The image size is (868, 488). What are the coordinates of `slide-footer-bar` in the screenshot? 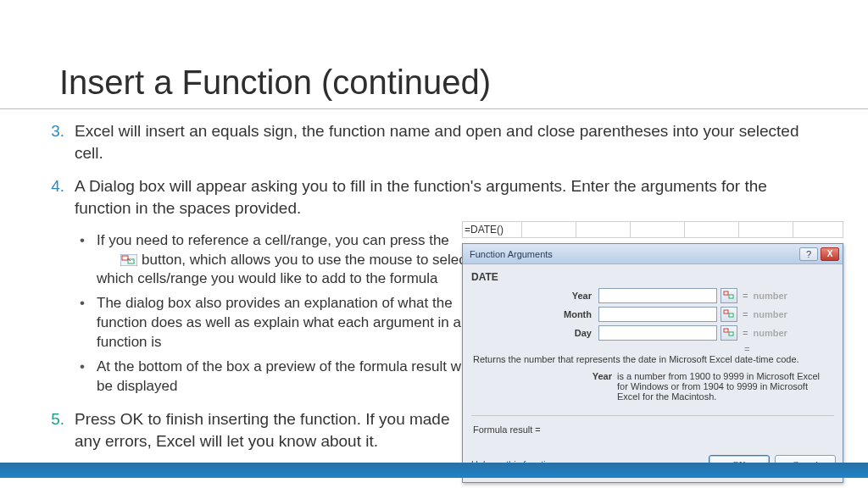 It's located at (434, 470).